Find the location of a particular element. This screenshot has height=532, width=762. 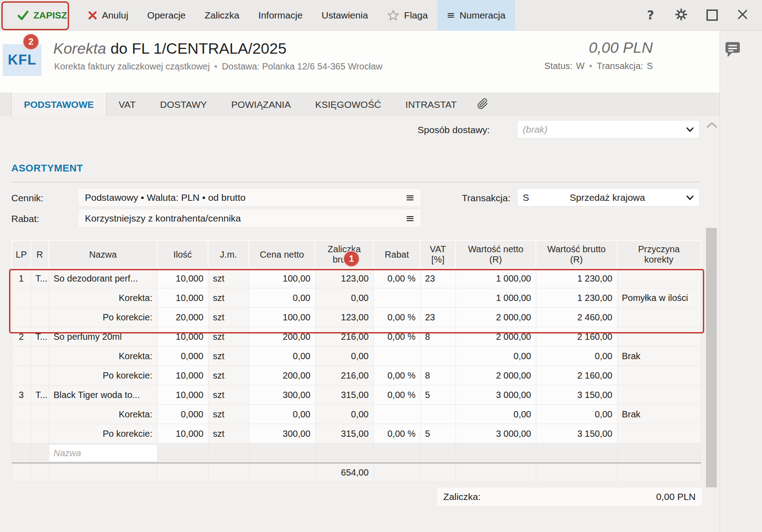

help-button: ? is located at coordinates (650, 15).